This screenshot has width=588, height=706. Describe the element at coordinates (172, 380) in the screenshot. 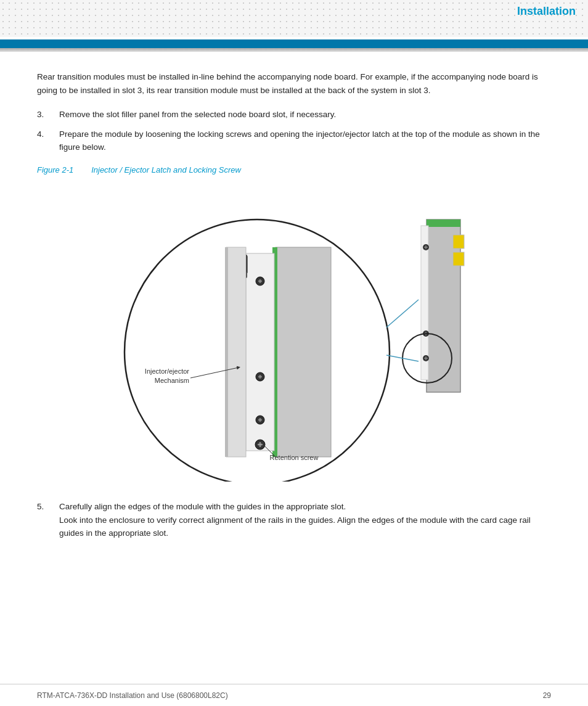

I see `svg-text: Mechanism` at that location.